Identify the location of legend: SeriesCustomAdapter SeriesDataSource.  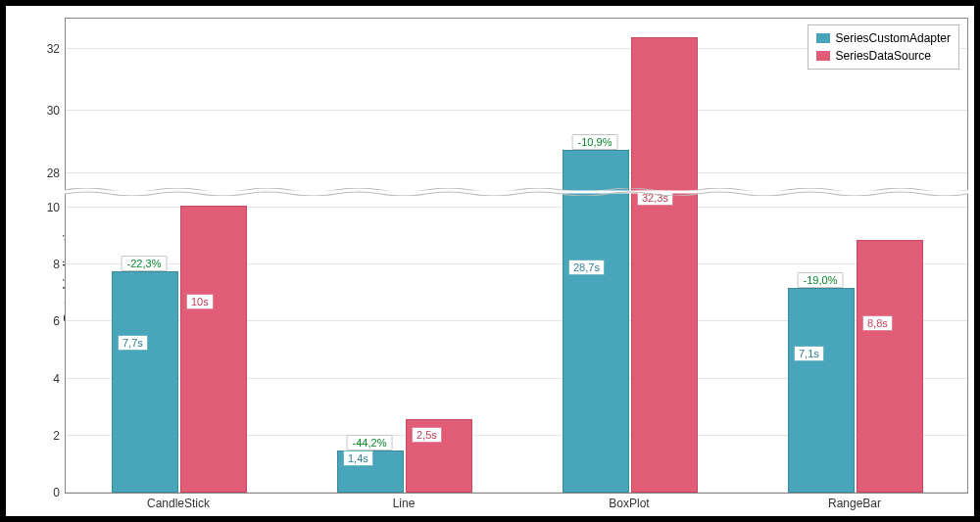
(884, 47).